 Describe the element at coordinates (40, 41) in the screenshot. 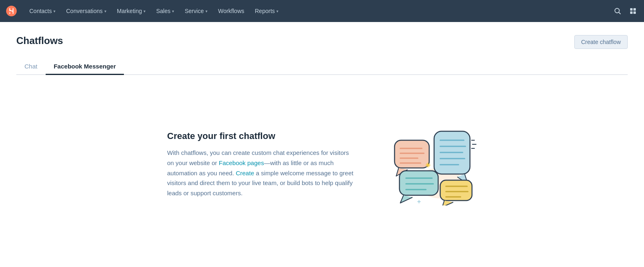

I see `page-title: Chatflows` at that location.